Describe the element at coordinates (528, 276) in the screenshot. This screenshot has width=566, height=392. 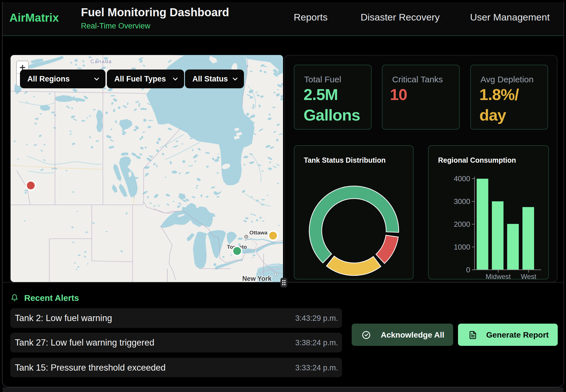
I see `svg-text: West` at that location.